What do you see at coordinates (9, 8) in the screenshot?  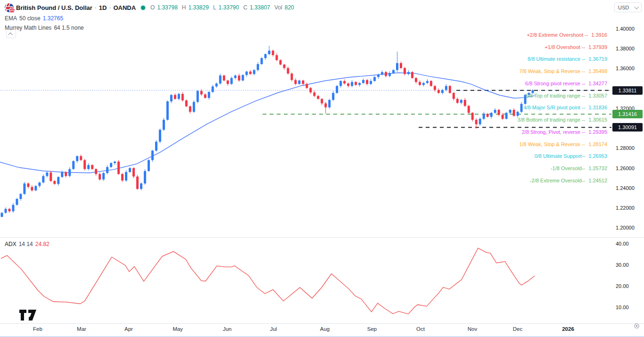 I see `gbp-usd-flag-icon` at bounding box center [9, 8].